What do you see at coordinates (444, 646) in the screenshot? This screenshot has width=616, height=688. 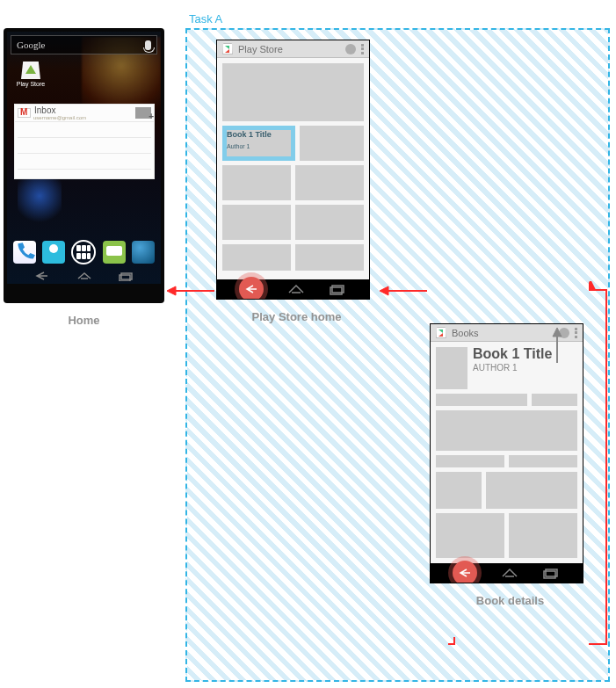 I see `arrow-compose-back-tail` at bounding box center [444, 646].